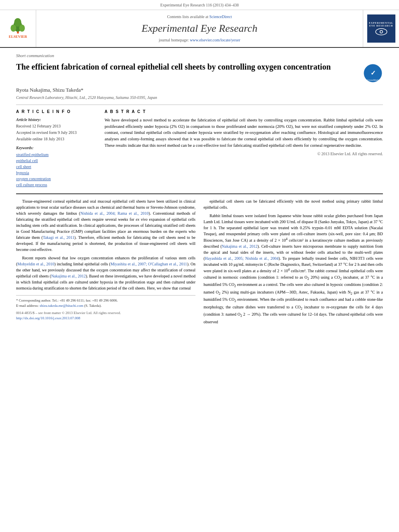  What do you see at coordinates (200, 194) in the screenshot?
I see `body-divider` at bounding box center [200, 194].